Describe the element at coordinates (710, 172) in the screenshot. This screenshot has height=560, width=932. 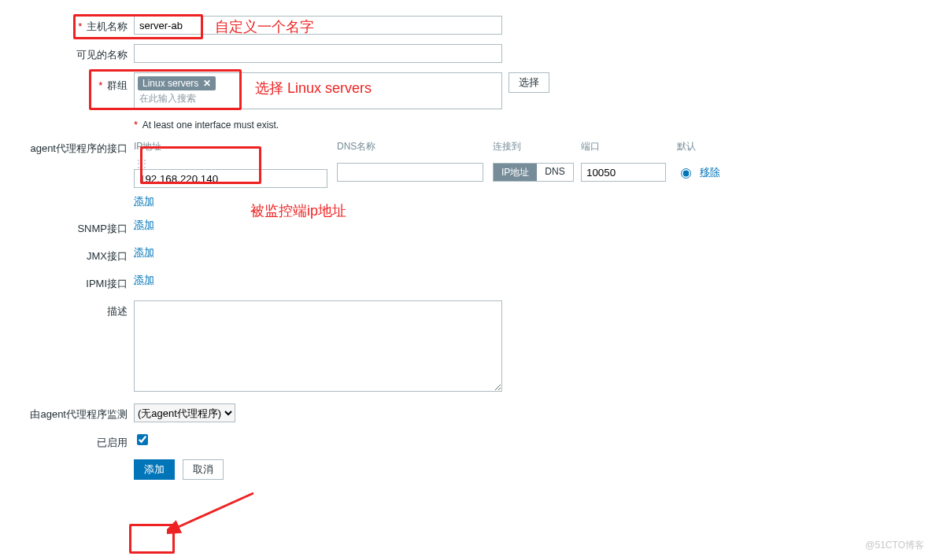
I see `remove-iface-link: 移除` at that location.